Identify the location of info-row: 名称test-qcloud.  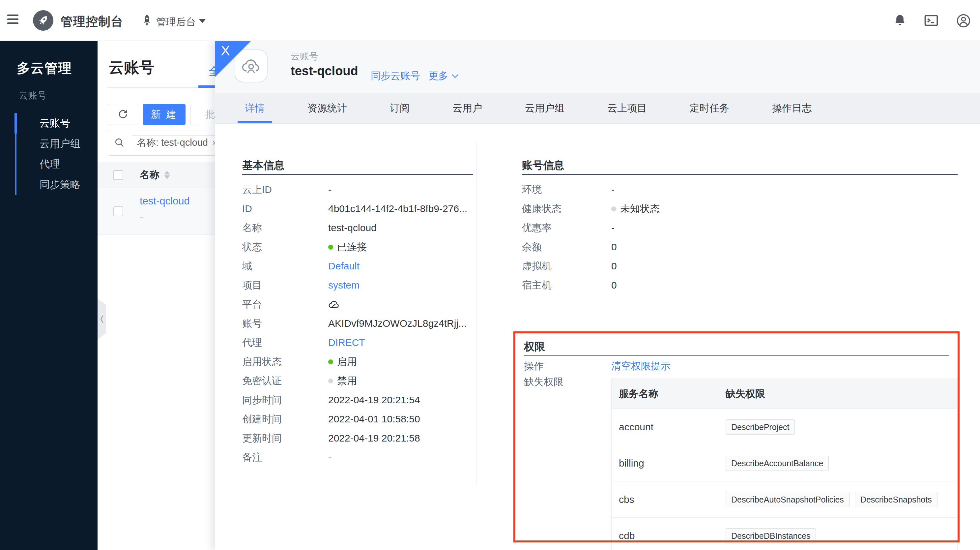
(358, 228).